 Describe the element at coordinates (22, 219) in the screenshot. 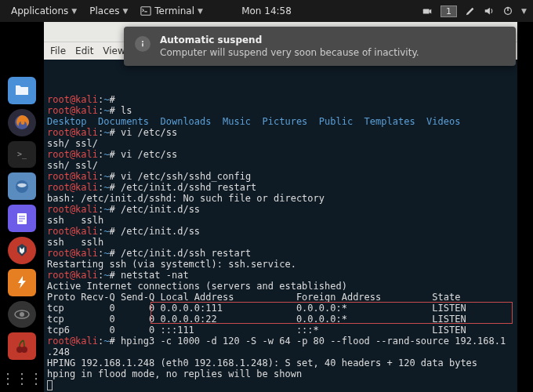

I see `document-icon` at that location.